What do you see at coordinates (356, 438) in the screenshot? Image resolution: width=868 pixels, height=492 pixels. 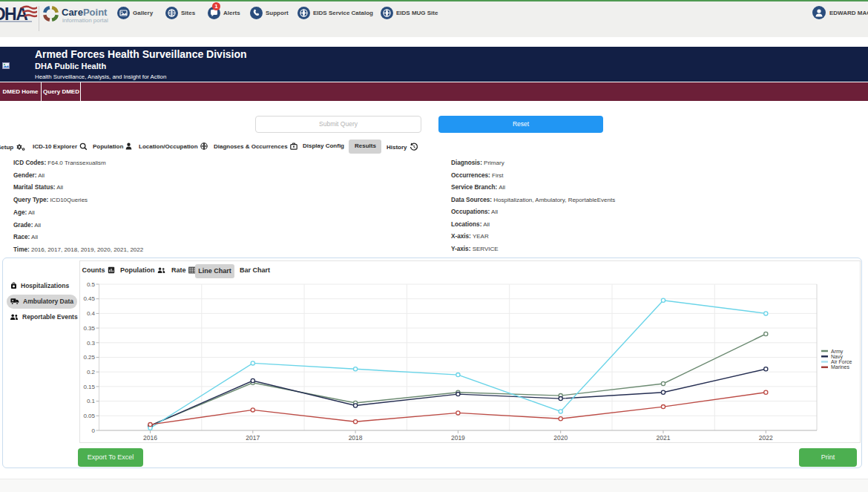 I see `svg-text: 2018` at bounding box center [356, 438].